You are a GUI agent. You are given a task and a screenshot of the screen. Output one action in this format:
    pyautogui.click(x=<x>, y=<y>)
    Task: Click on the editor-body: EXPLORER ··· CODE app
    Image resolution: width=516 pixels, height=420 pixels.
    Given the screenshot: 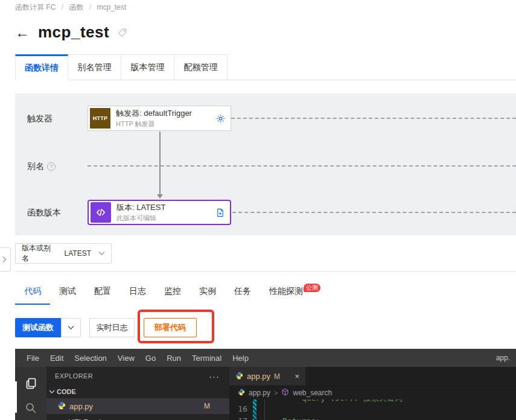 What is the action you would take?
    pyautogui.click(x=266, y=393)
    